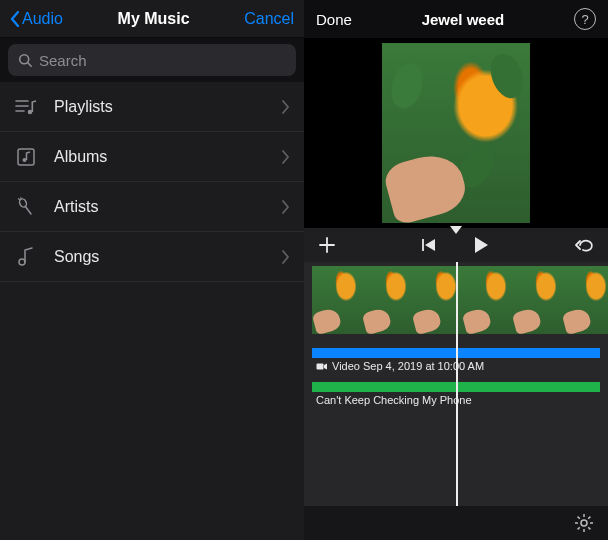  I want to click on row-playlists: Playlists, so click(152, 107).